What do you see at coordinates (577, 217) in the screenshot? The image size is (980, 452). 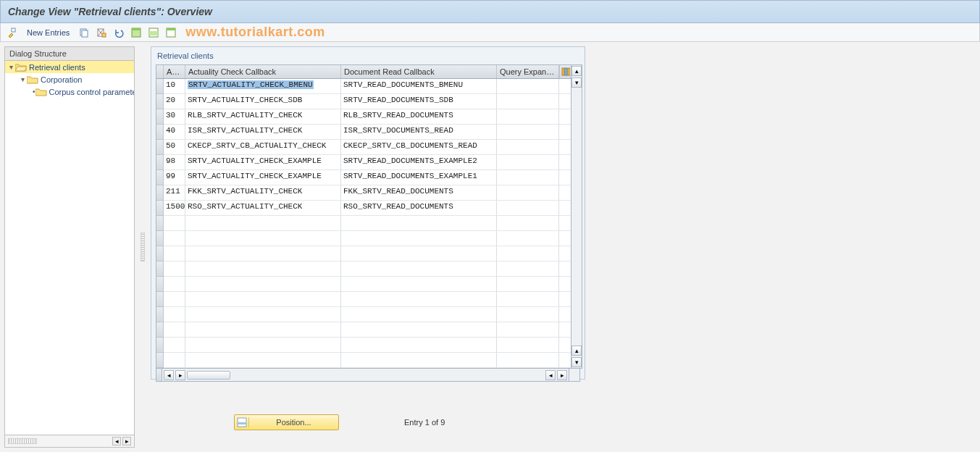 I see `vertical-scrollbar: ▴ ▾ ▴ ▾` at bounding box center [577, 217].